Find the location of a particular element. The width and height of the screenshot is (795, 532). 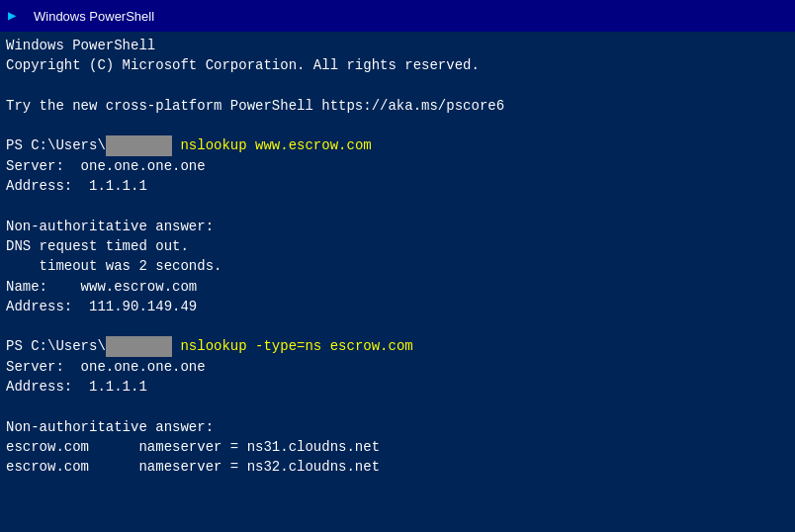

terminal-line: DNS request timed out. is located at coordinates (398, 246).